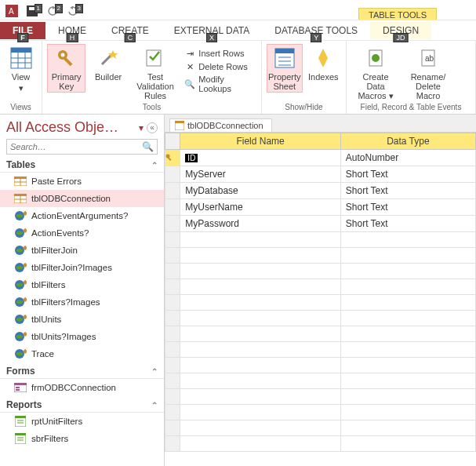  I want to click on nav-item: sbrFilters, so click(82, 439).